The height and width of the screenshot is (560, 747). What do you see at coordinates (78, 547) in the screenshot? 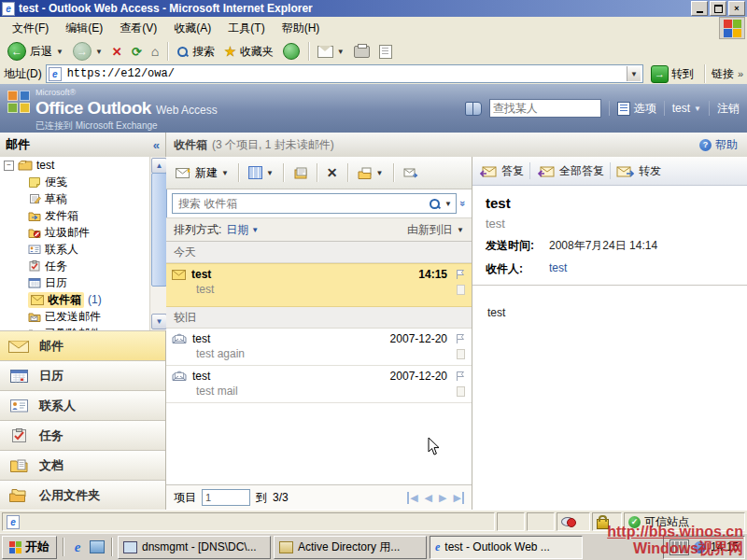
I see `quicklaunch-ie-icon: e` at bounding box center [78, 547].